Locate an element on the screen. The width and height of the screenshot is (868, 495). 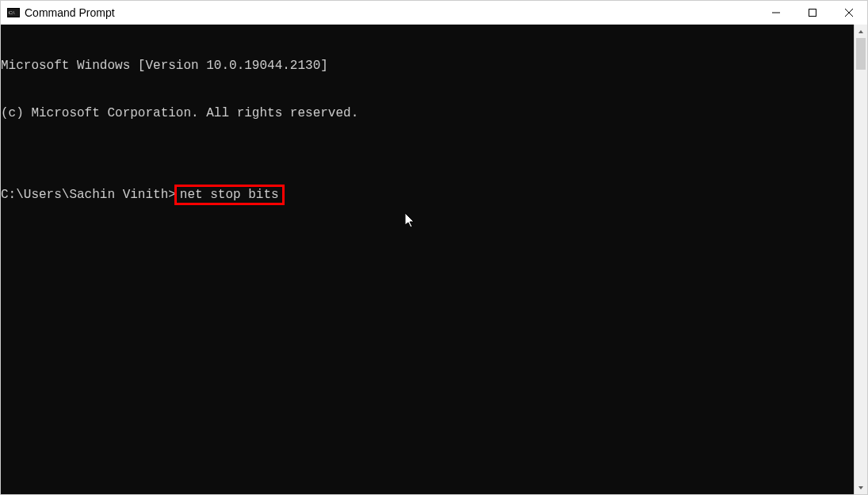
maximize-button is located at coordinates (813, 13).